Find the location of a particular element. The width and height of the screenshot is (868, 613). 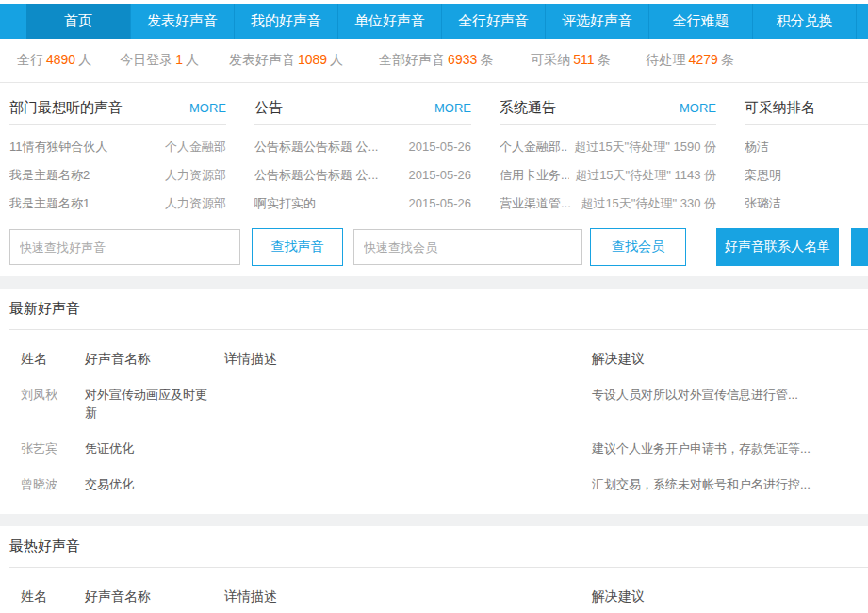

panel-title: 可采纳排名 is located at coordinates (780, 108).